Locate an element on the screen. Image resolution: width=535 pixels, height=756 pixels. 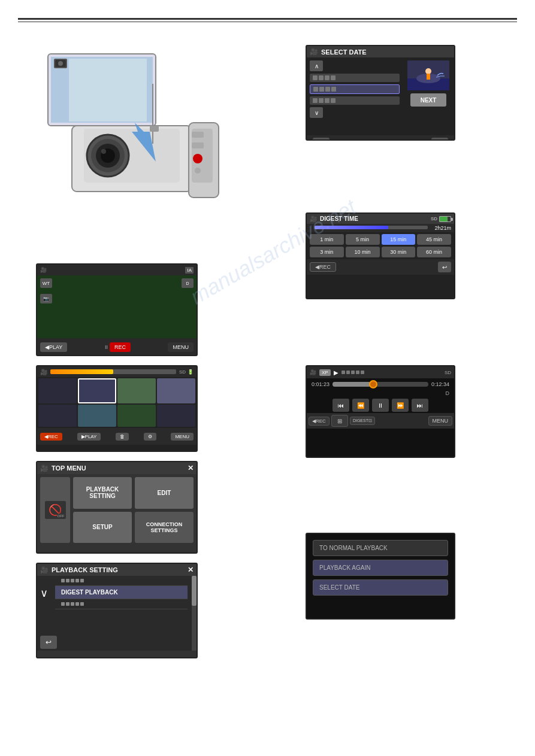
play-button: ◀PLAY is located at coordinates (54, 347).